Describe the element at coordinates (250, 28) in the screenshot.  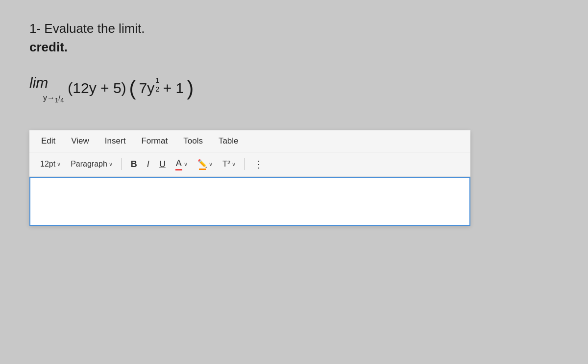
I see `line1: 1- Evaluate the limit.` at that location.